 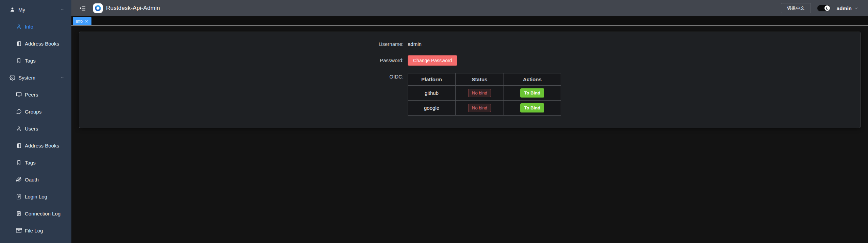 What do you see at coordinates (470, 8) in the screenshot?
I see `top-header: Rustdesk-Api-Admin 切换中文 admin` at bounding box center [470, 8].